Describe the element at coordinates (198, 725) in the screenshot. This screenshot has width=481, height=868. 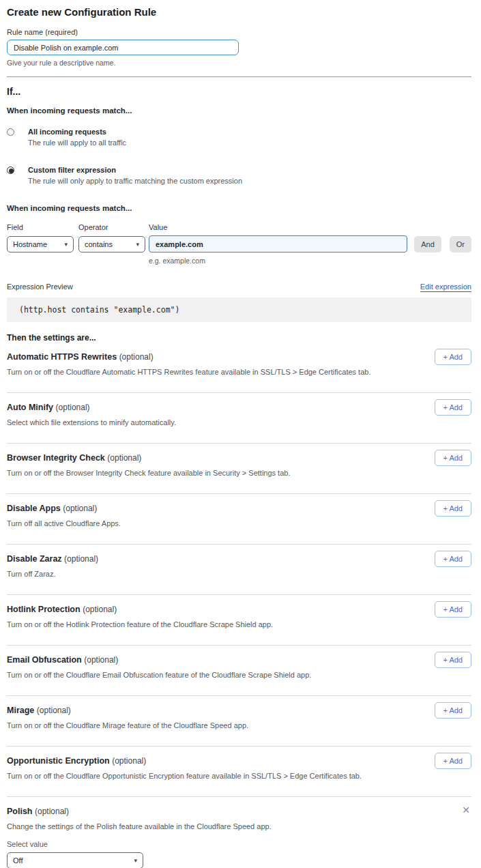
I see `setting-description: Turn on or off the Cloudflare Mirage fea…` at that location.